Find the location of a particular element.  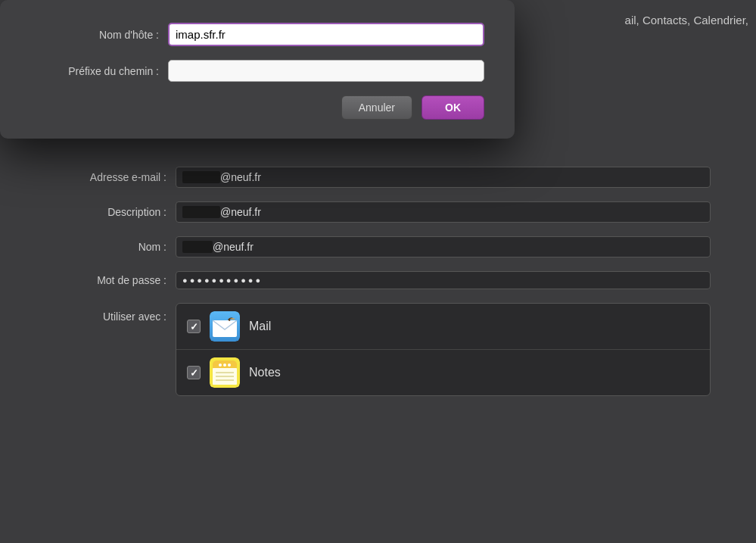

mail-checkmark: ✓ is located at coordinates (194, 327).